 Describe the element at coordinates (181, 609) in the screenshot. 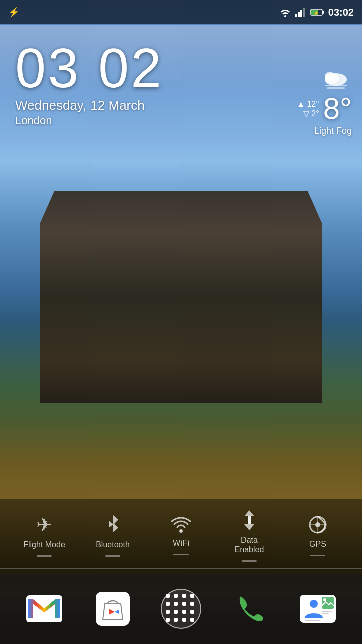

I see `grid-dots` at that location.